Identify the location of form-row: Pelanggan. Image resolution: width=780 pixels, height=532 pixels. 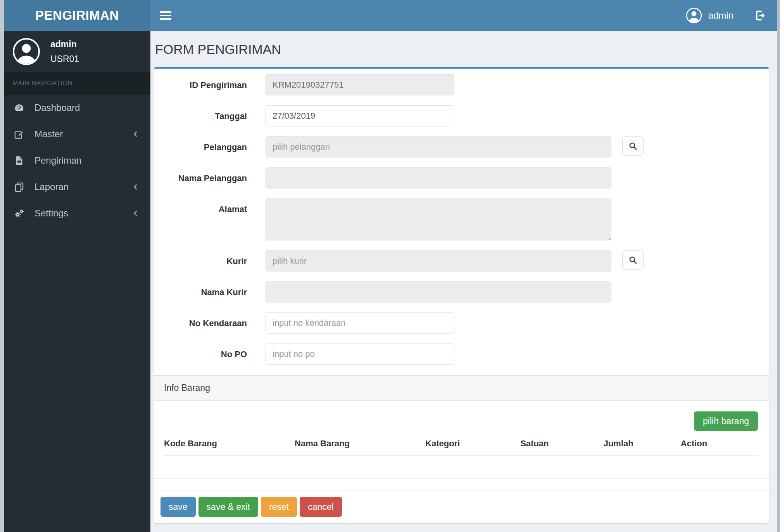
(461, 147).